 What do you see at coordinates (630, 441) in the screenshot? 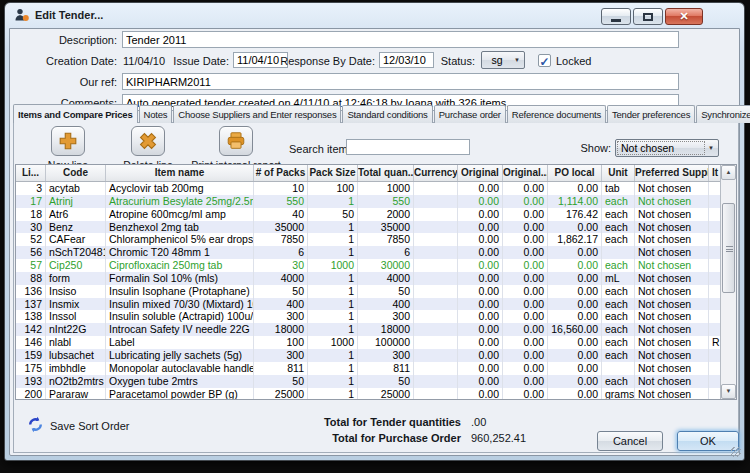
I see `cancel-button: Cancel` at bounding box center [630, 441].